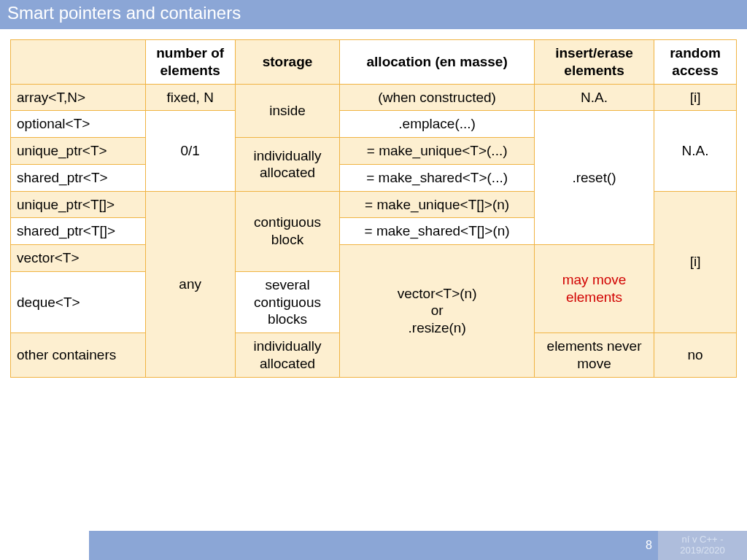 This screenshot has width=747, height=560. Describe the element at coordinates (702, 550) in the screenshot. I see `footer-note-line2: 2019/2020` at that location.